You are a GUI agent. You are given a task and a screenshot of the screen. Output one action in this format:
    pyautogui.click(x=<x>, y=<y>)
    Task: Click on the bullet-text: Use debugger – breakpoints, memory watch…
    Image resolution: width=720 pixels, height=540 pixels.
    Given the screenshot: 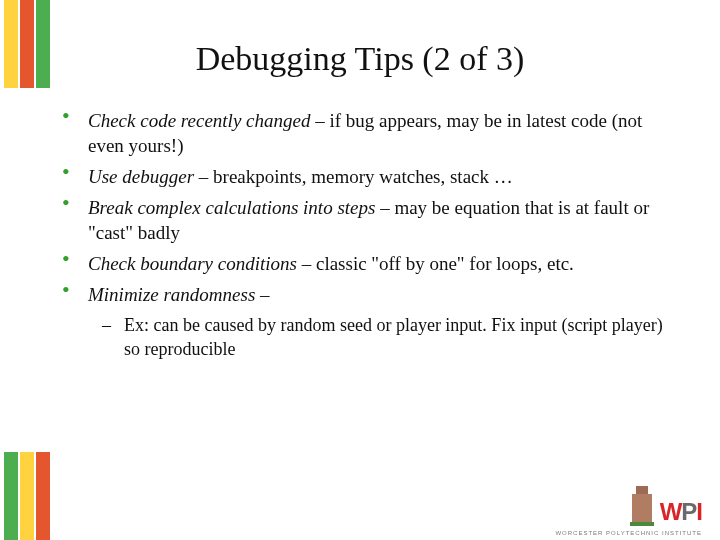 What is the action you would take?
    pyautogui.click(x=300, y=176)
    